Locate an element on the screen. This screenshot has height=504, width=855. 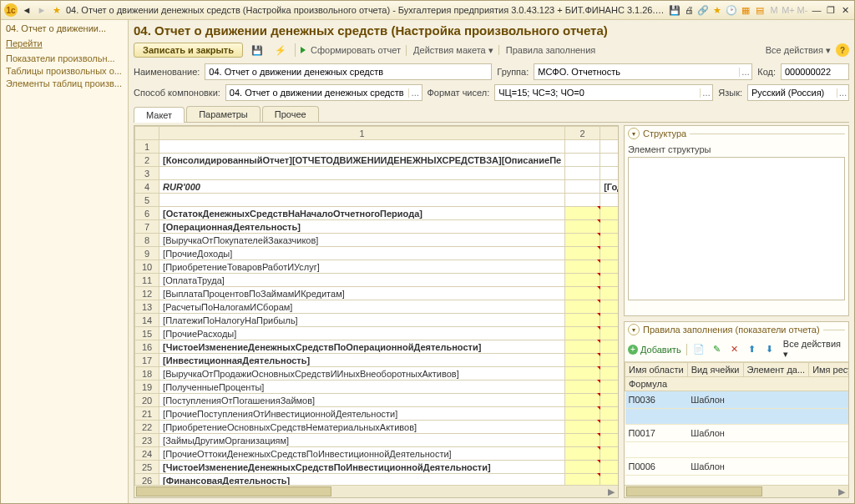
grid-cell: [ПриобретениеОсновныхСредствНематериальн… is located at coordinates (362, 427).